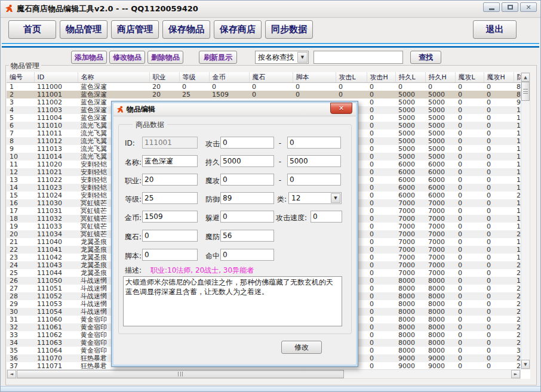 This screenshot has width=541, height=392. I want to click on table-cell: 111034, so click(56, 234).